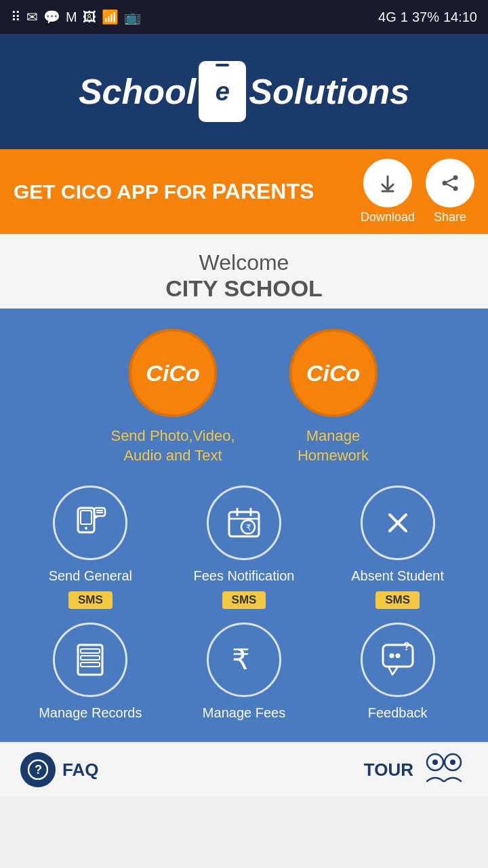 Image resolution: width=488 pixels, height=868 pixels. What do you see at coordinates (91, 672) in the screenshot?
I see `manage-records-button: Manage Records` at bounding box center [91, 672].